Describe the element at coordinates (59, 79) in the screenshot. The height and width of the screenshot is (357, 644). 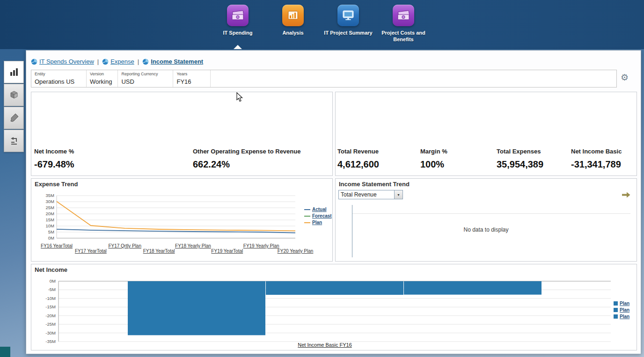
I see `pov-field-entity: Entity Operations US` at that location.